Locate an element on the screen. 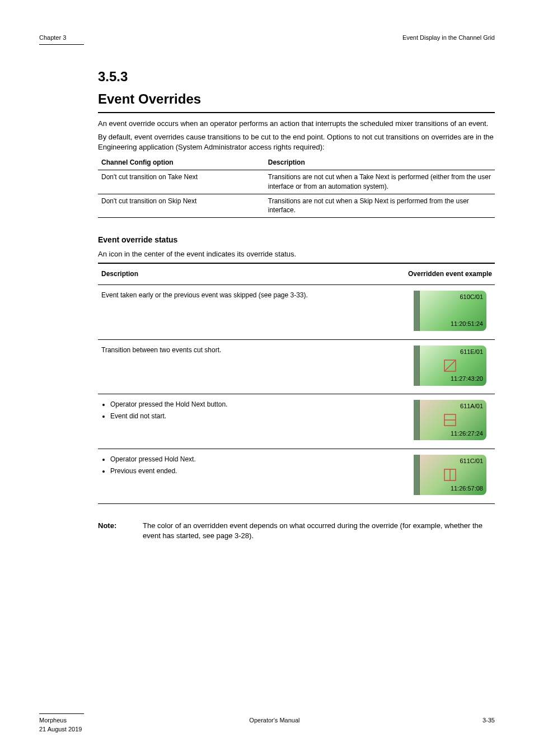  footer-center: Operator's Manual is located at coordinates (274, 720).